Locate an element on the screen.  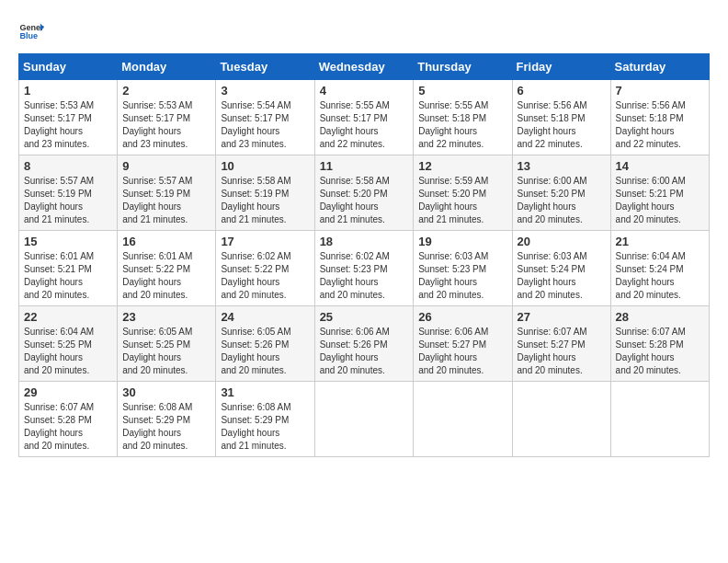
day-info: Sunrise: 6:02 AM Sunset: 5:23 PM Dayligh… is located at coordinates (364, 276).